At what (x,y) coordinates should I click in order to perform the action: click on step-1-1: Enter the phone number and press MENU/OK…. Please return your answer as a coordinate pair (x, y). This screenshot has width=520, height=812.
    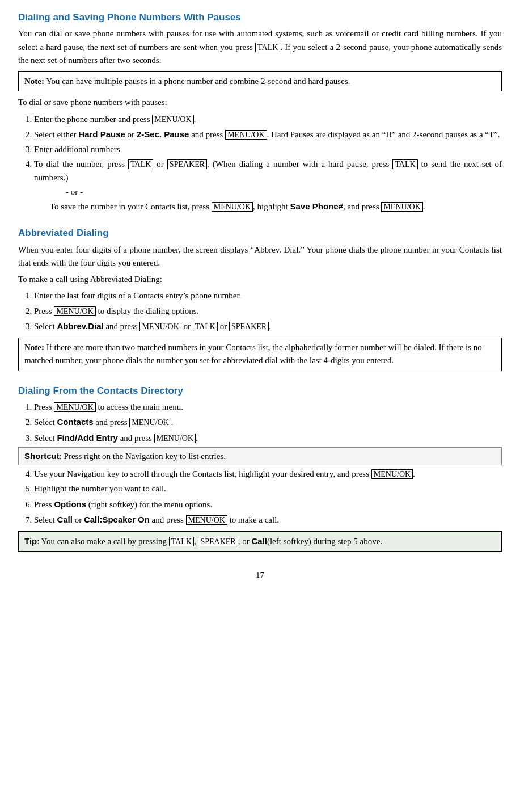
    Looking at the image, I should click on (268, 119).